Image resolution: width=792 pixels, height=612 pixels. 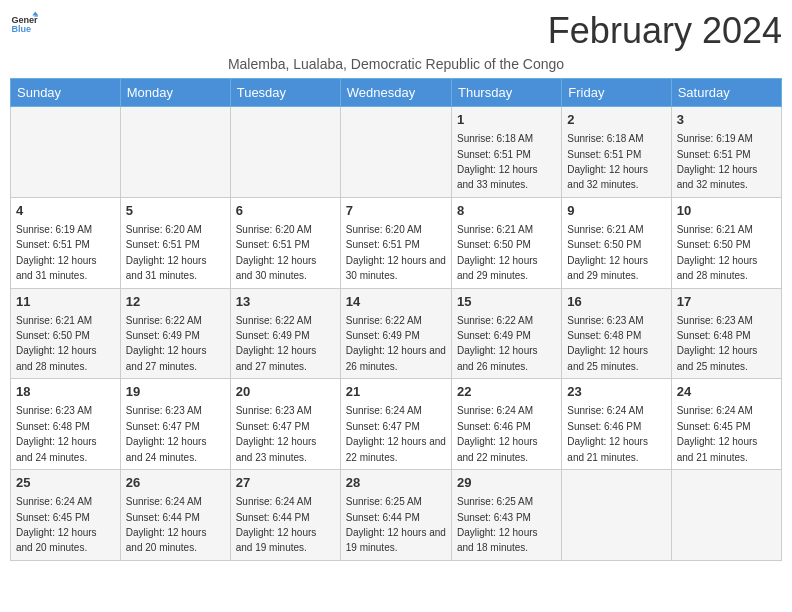 What do you see at coordinates (396, 424) in the screenshot?
I see `calendar-week-row: 18Sunrise: 6:23 AM Sunset: 6:48 PM Dayli…` at bounding box center [396, 424].